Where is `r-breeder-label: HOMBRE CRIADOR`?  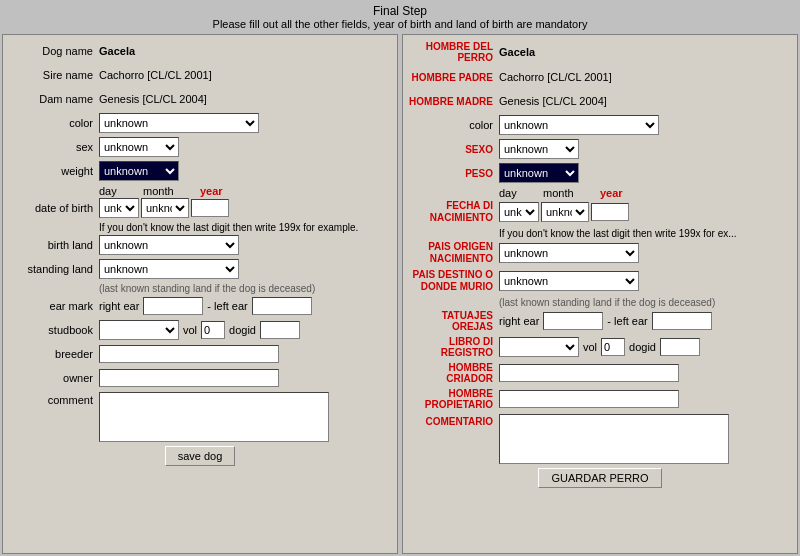
r-breeder-label: HOMBRE CRIADOR is located at coordinates (454, 373).